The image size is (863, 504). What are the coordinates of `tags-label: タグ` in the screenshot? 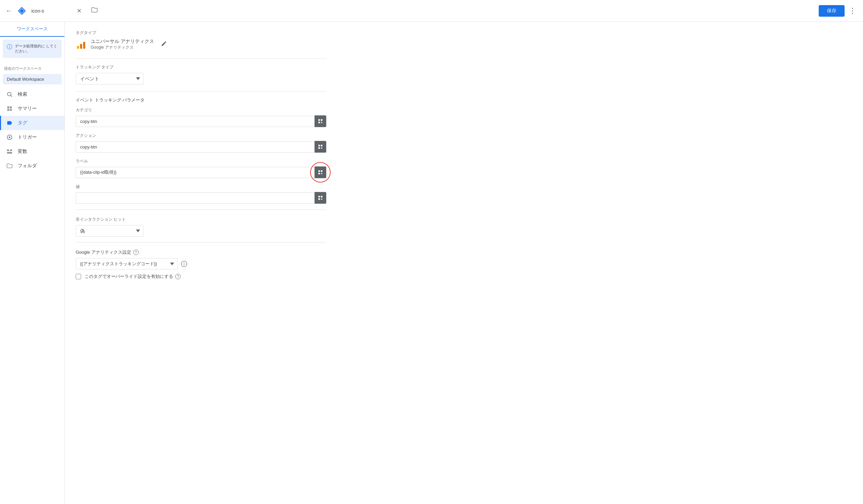 It's located at (23, 123).